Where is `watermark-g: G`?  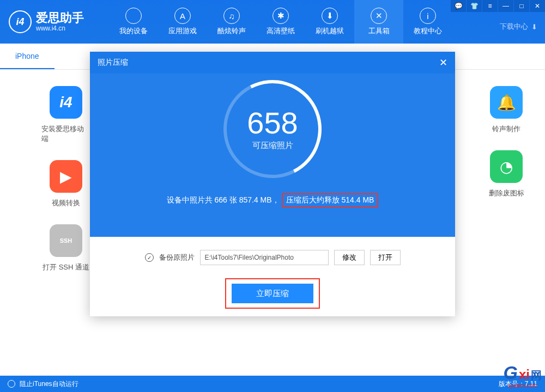
watermark-g: G is located at coordinates (511, 372).